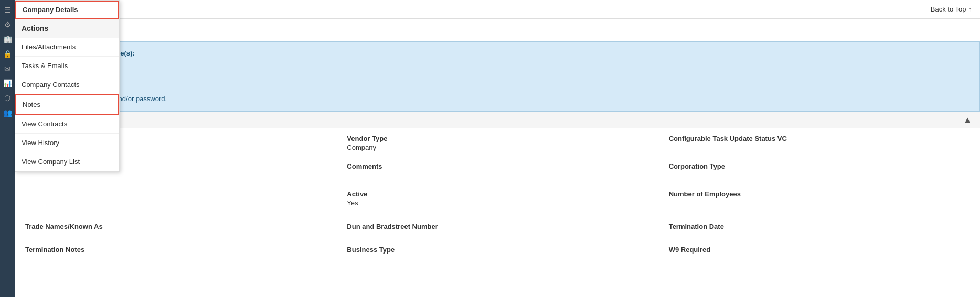  What do you see at coordinates (7, 54) in the screenshot?
I see `lock-icon: 🔒` at bounding box center [7, 54].